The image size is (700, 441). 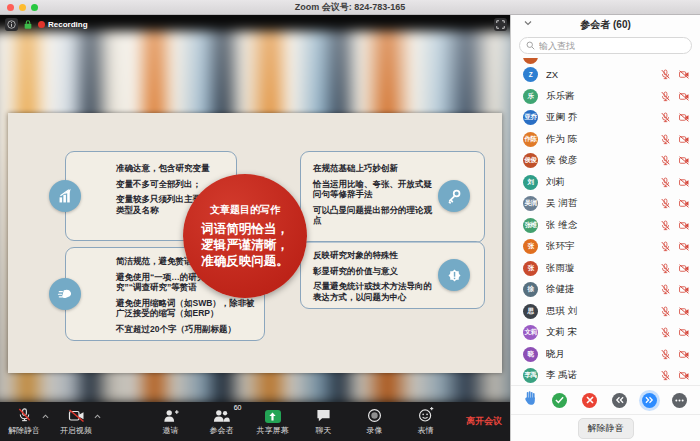 I want to click on slide-text: 尽量避免统计或技术方法导向的表达方式，以问题为中心, so click(x=376, y=292).